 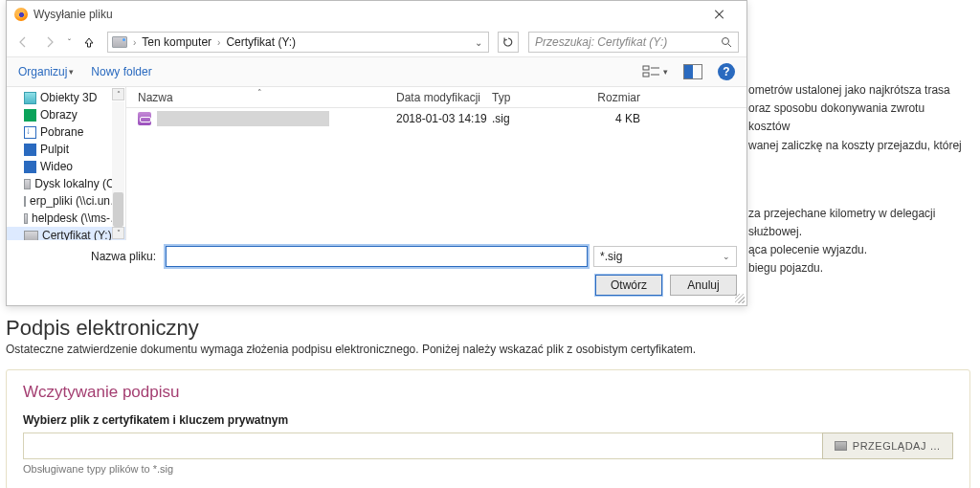 What do you see at coordinates (634, 42) in the screenshot?
I see `search-box: Przeszukaj: Certyfikat (Y:)` at bounding box center [634, 42].